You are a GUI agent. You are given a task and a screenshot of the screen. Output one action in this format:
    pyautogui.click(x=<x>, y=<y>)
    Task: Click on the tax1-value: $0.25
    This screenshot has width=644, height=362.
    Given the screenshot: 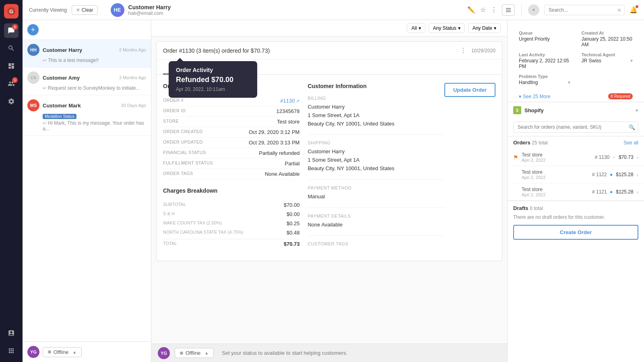 What is the action you would take?
    pyautogui.click(x=293, y=224)
    